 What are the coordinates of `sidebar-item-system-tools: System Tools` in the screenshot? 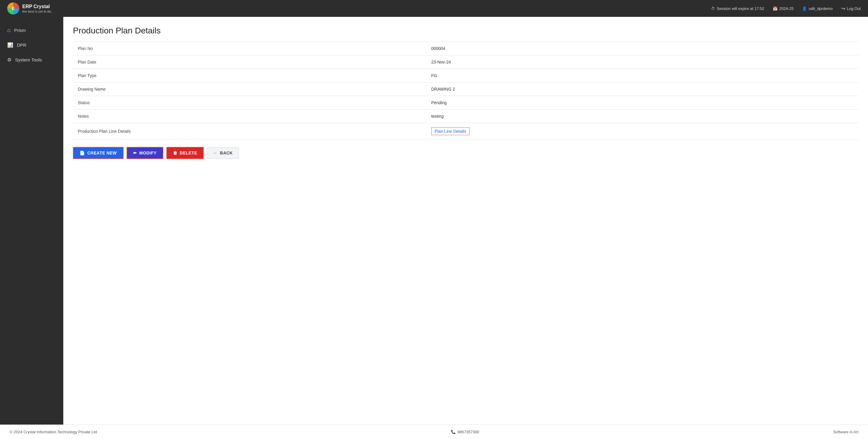 It's located at (32, 60).